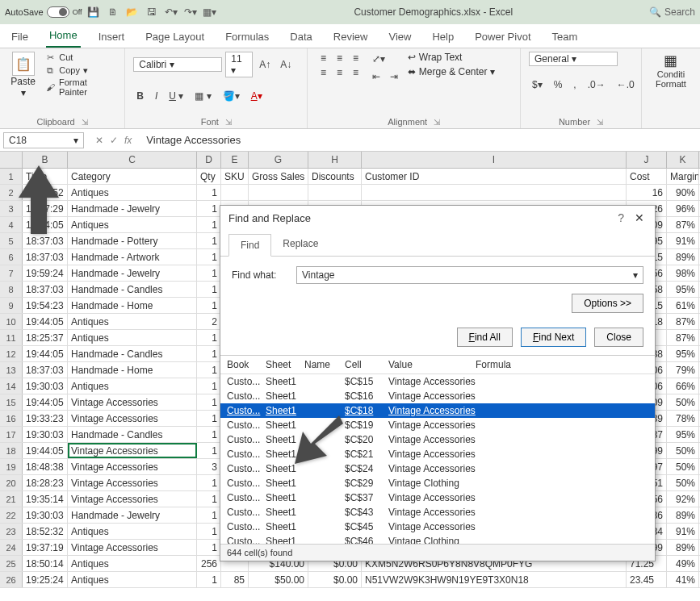 This screenshot has height=601, width=700. Describe the element at coordinates (11, 337) in the screenshot. I see `row-head: 11` at that location.